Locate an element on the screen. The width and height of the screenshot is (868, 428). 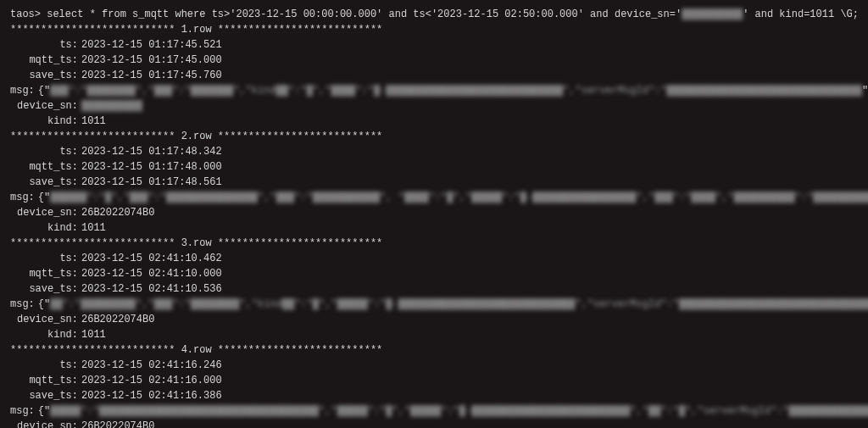
field-save-ts: save_ts:2023-12-15 01:17:48.561 is located at coordinates (434, 182).